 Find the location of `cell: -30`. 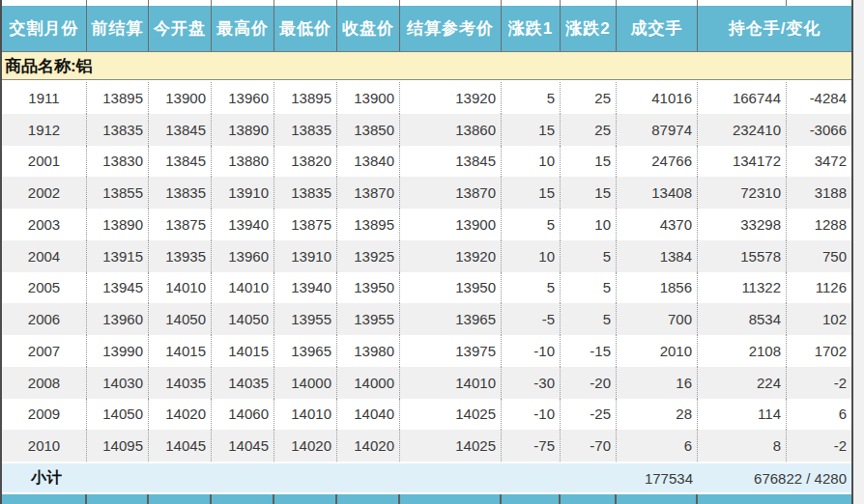

cell: -30 is located at coordinates (532, 382).